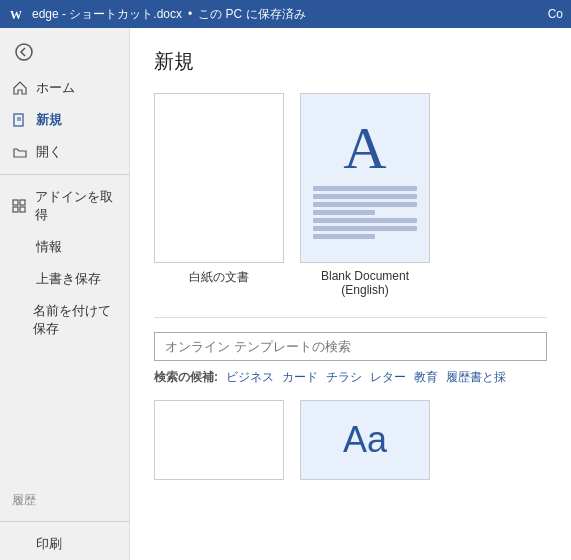 The image size is (571, 560). What do you see at coordinates (388, 378) in the screenshot?
I see `search-tag-letter: レター` at bounding box center [388, 378].